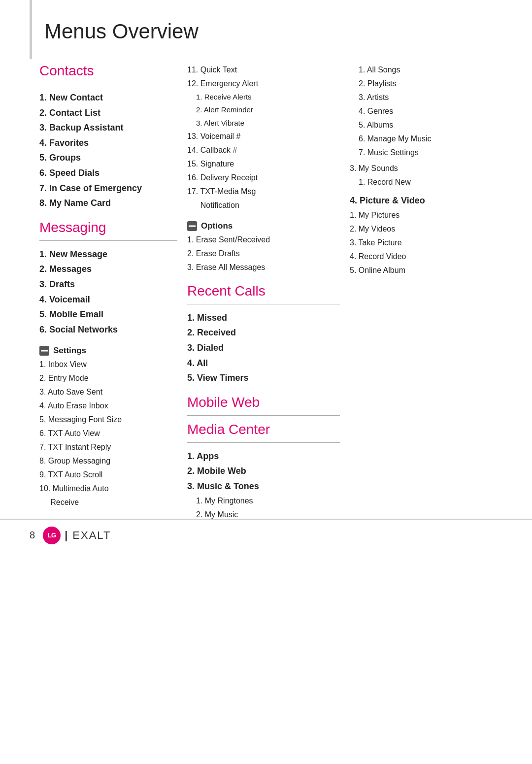 This screenshot has height=764, width=532. I want to click on mobile-web-title: Mobile Web, so click(264, 402).